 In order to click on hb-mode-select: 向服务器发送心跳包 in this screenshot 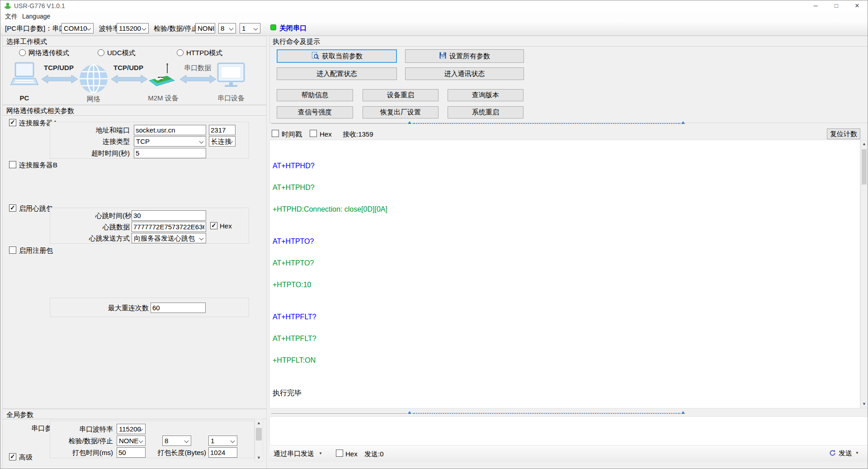, I will do `click(169, 238)`.